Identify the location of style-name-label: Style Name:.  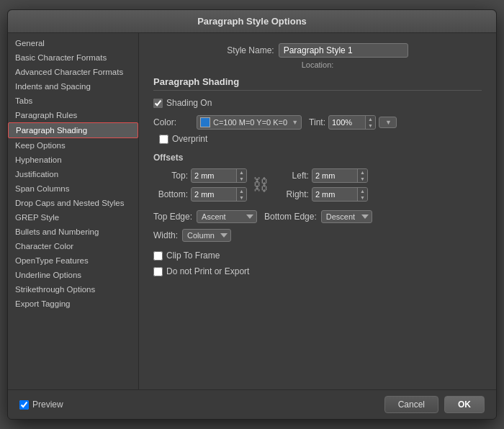
(251, 50).